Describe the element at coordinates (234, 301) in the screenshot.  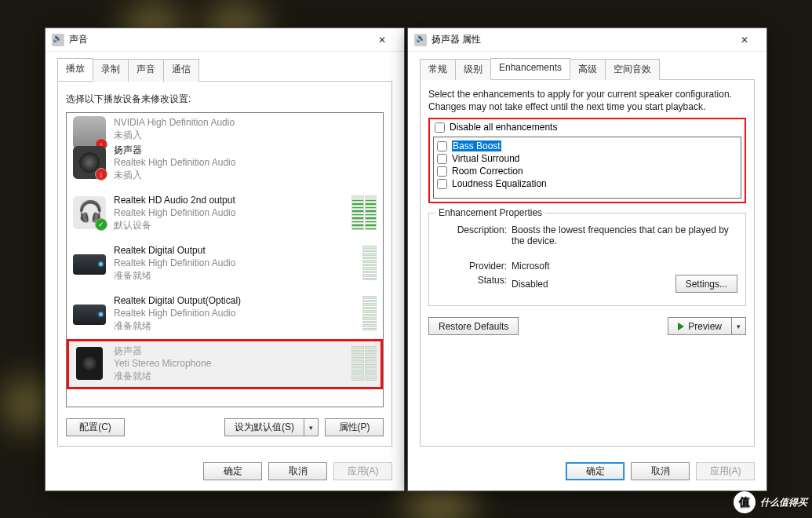
I see `device-name: Realtek Digital Output(Optical)` at that location.